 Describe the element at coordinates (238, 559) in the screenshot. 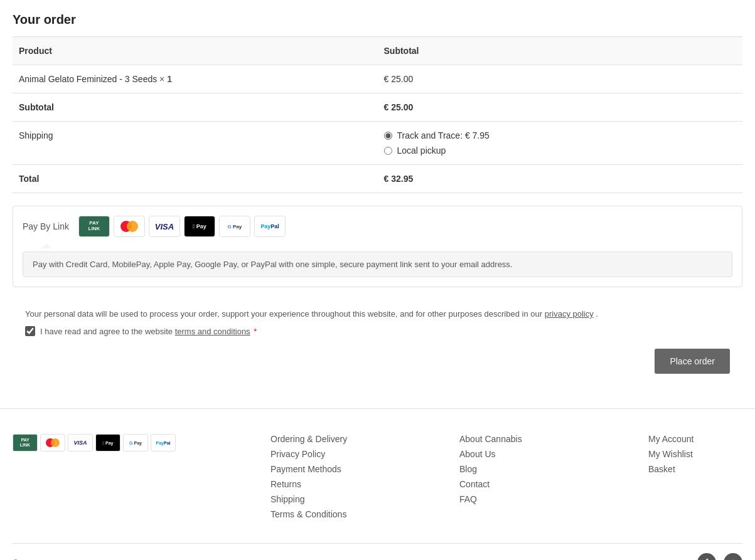

I see `footer-copyright: © 2024 City Seeds Bank BV | +31 (0)20 62…` at that location.